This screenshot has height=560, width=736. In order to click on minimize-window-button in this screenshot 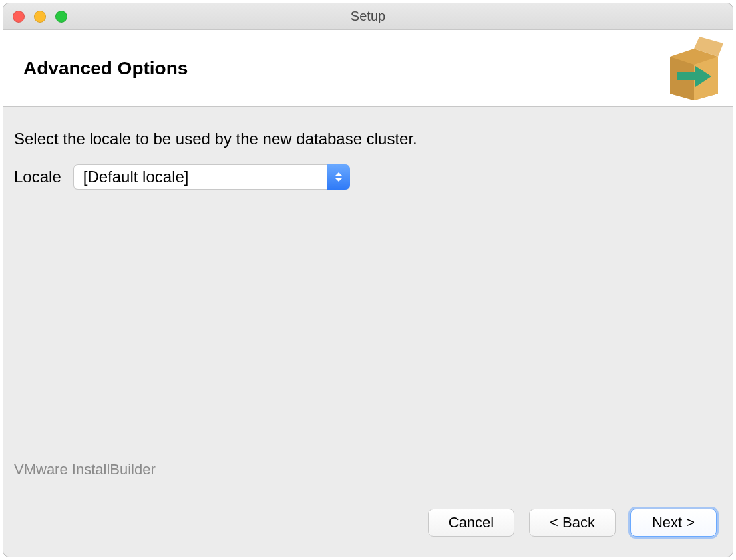, I will do `click(40, 17)`.